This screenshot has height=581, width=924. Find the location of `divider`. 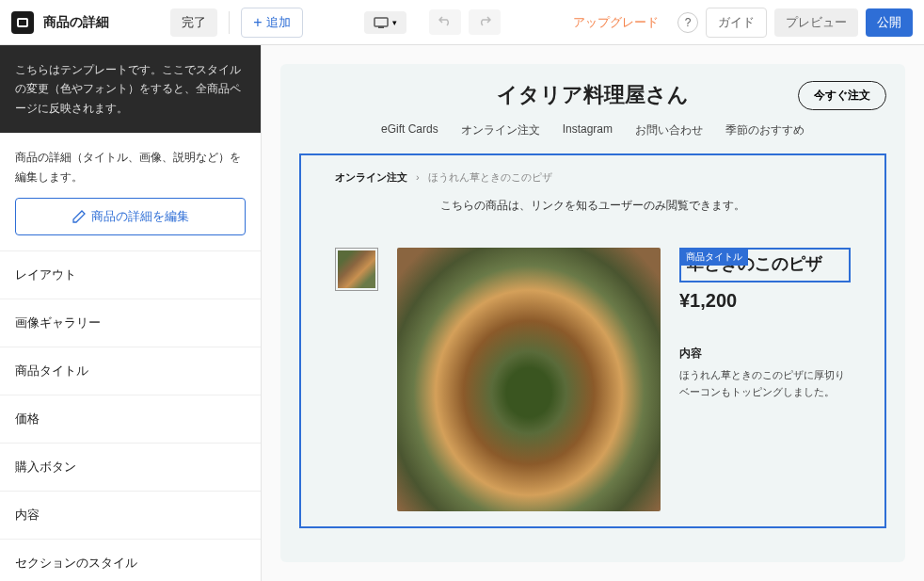

divider is located at coordinates (230, 23).